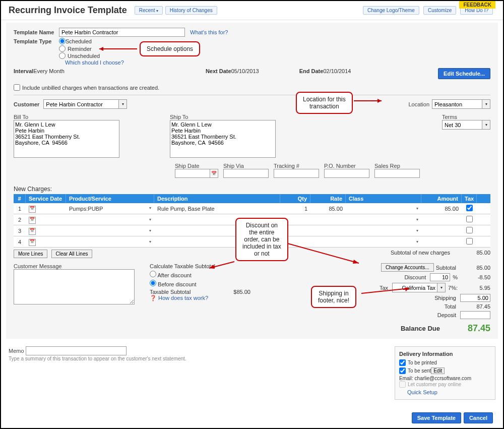 The width and height of the screenshot is (504, 429). I want to click on sales-rep-label: Sales Rep, so click(397, 166).